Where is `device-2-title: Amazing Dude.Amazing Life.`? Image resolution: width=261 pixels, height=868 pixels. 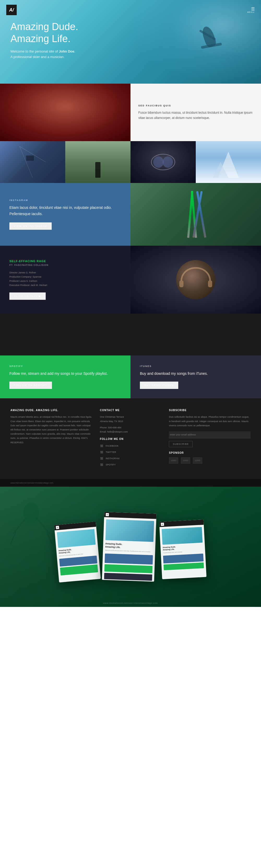 device-2-title: Amazing Dude.Amazing Life. is located at coordinates (129, 547).